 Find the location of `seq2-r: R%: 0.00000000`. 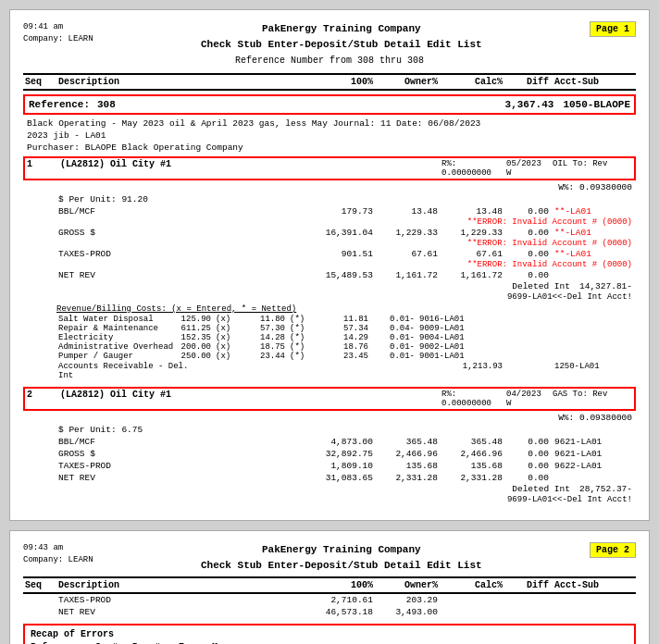

seq2-r: R%: 0.00000000 is located at coordinates (472, 399).